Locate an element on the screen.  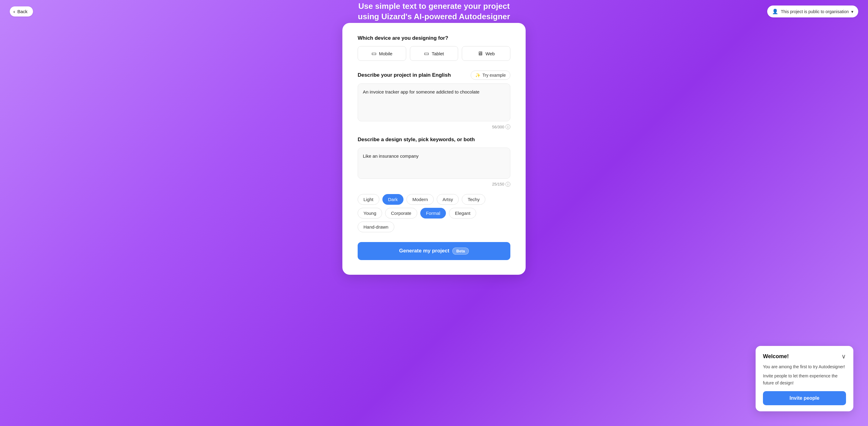
back-label: Back is located at coordinates (23, 11).